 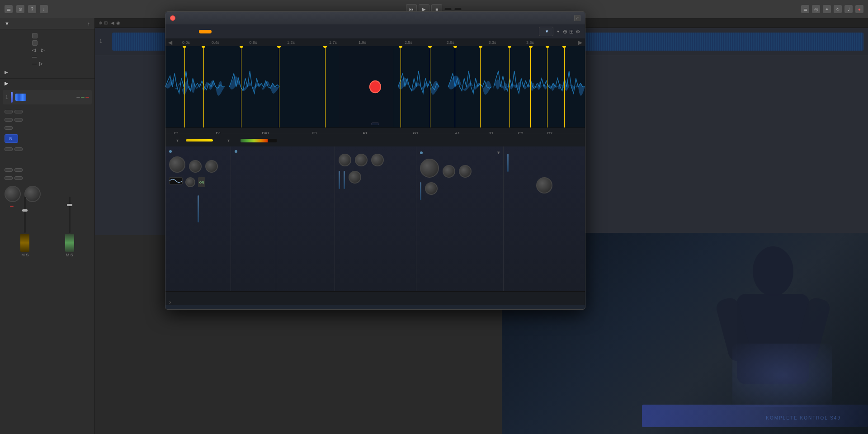 I want to click on lfo1-mode-knob, so click(x=190, y=182).